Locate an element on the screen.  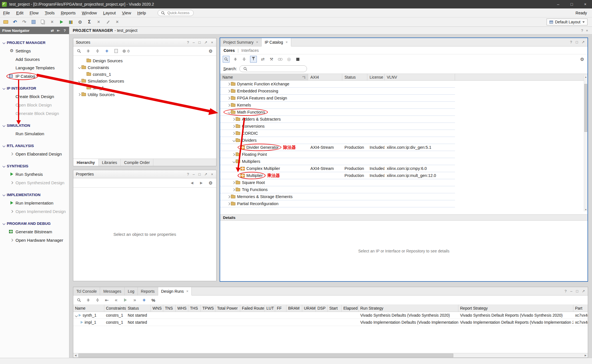
column-header-dsp: DSP is located at coordinates (322, 308).